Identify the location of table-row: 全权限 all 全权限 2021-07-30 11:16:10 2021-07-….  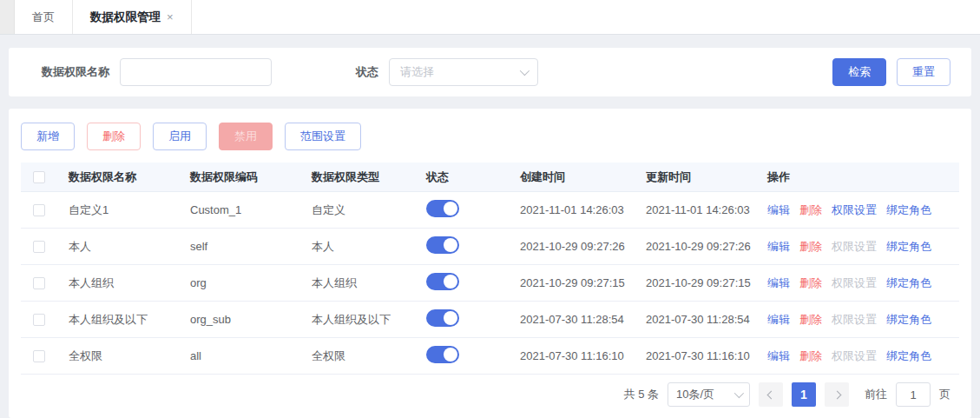
(490, 356).